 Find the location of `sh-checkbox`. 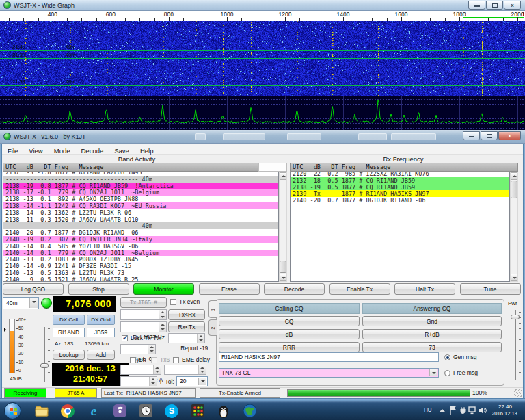

sh-checkbox is located at coordinates (133, 360).